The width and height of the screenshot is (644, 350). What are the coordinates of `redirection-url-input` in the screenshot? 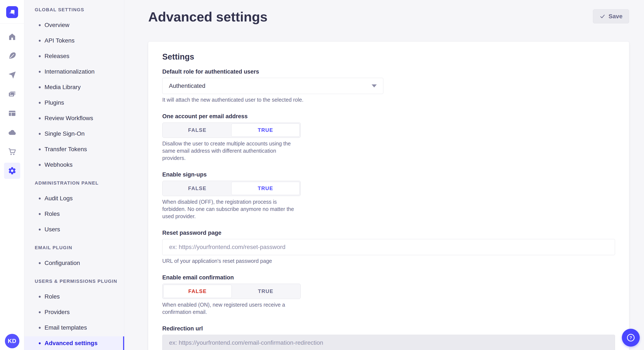 It's located at (388, 343).